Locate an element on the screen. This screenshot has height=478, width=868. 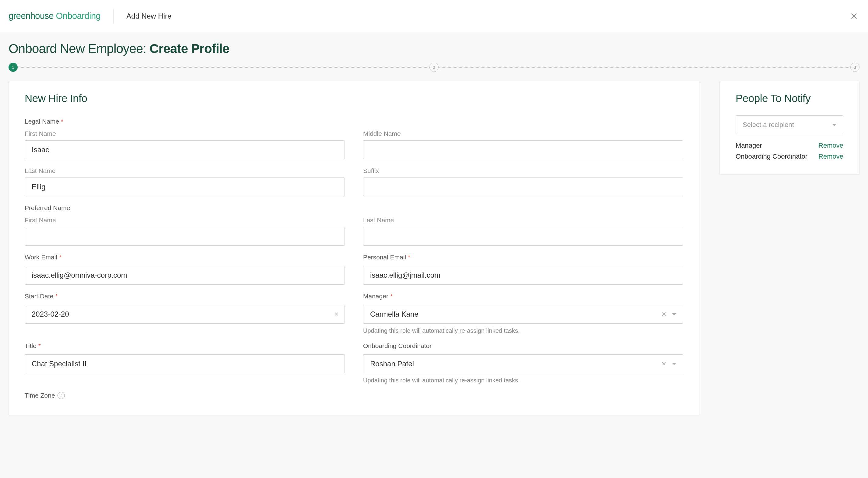
title-field: Title * is located at coordinates (185, 363).